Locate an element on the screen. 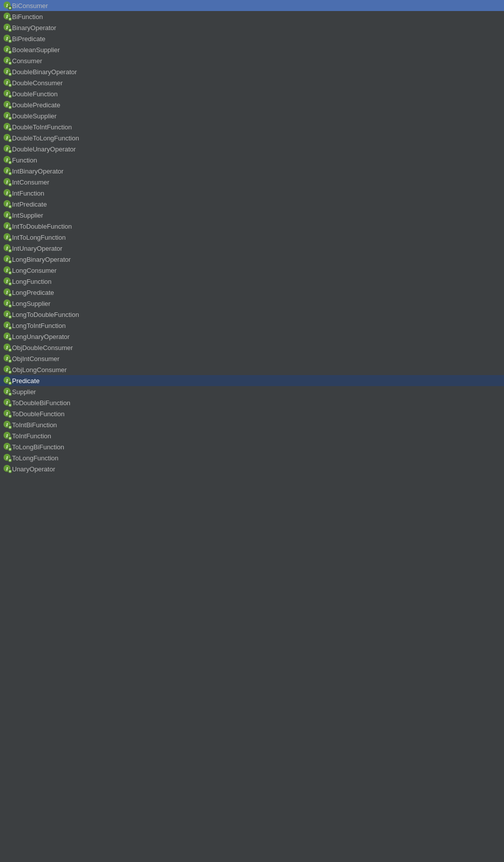 The image size is (504, 862). list-item: IToLongBiFunction is located at coordinates (252, 447).